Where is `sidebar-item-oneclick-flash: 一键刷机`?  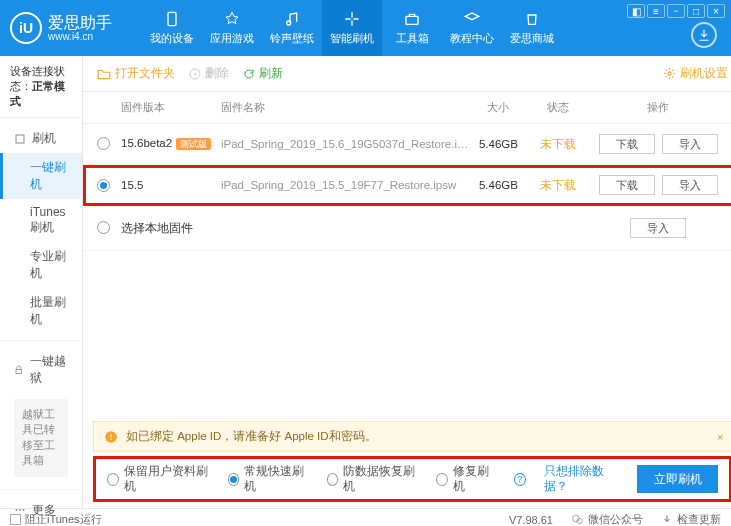
sidebar-item-oneclick-flash: 一键刷机 is located at coordinates (41, 176).